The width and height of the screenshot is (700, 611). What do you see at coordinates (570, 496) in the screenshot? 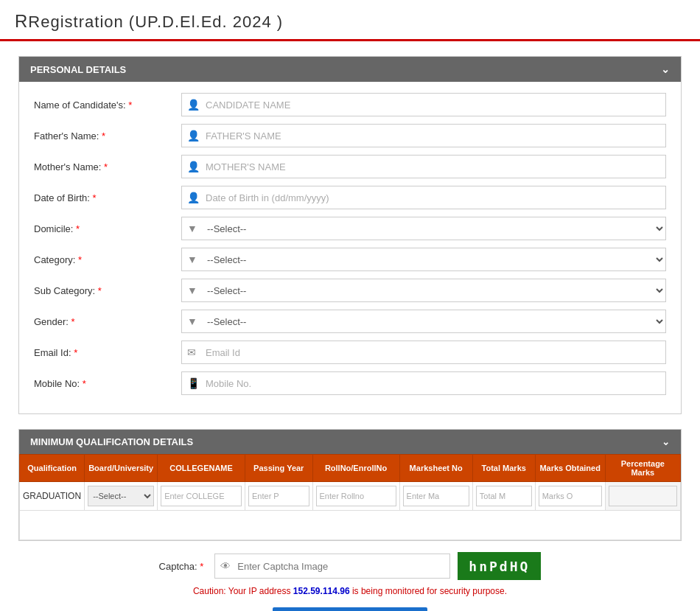
I see `marks-obtained-input` at bounding box center [570, 496].